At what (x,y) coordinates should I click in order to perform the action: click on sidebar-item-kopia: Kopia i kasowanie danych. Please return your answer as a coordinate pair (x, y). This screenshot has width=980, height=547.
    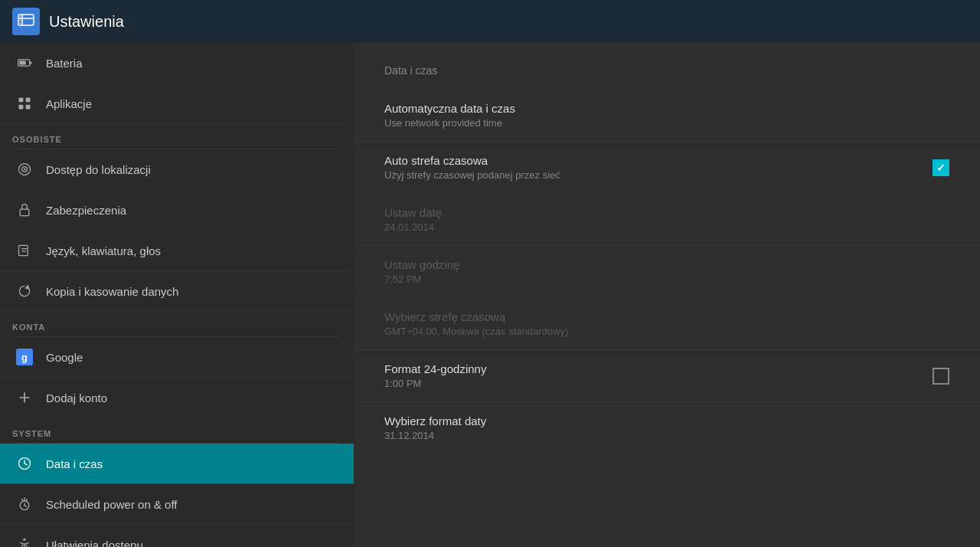
    Looking at the image, I should click on (177, 291).